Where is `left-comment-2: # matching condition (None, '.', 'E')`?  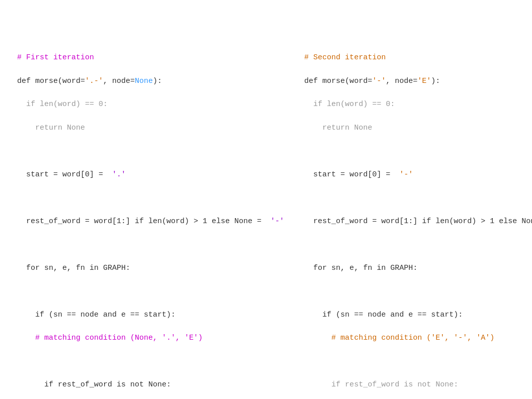
left-comment-2: # matching condition (None, '.', 'E') is located at coordinates (110, 338).